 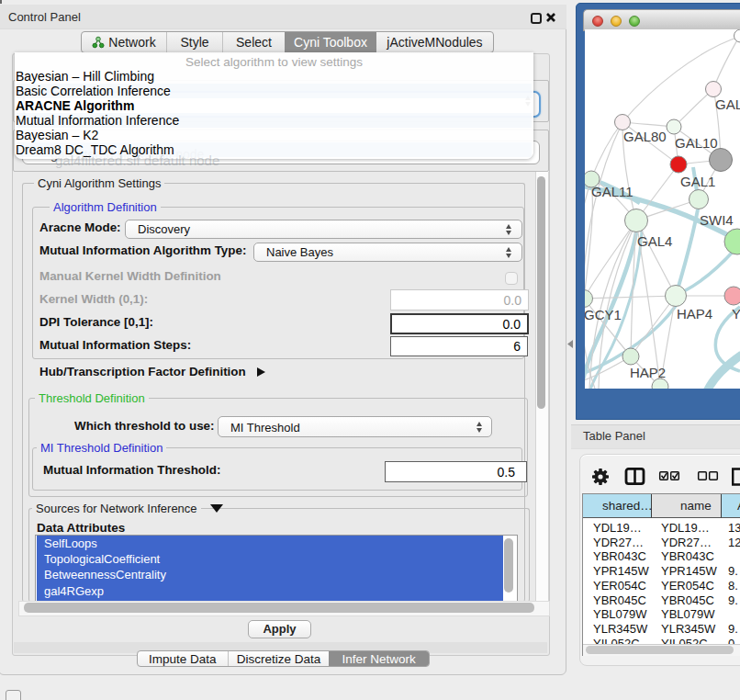 What do you see at coordinates (612, 191) in the screenshot?
I see `svg-text: GAL11` at bounding box center [612, 191].